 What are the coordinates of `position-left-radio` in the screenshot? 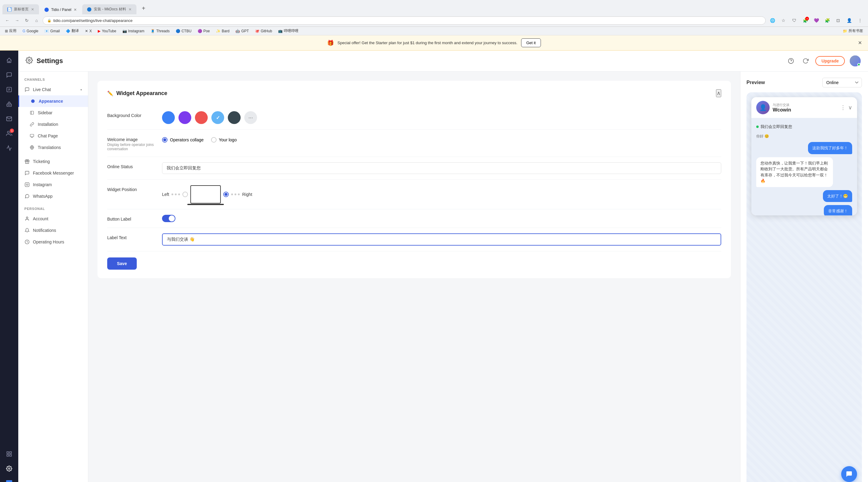 It's located at (185, 194).